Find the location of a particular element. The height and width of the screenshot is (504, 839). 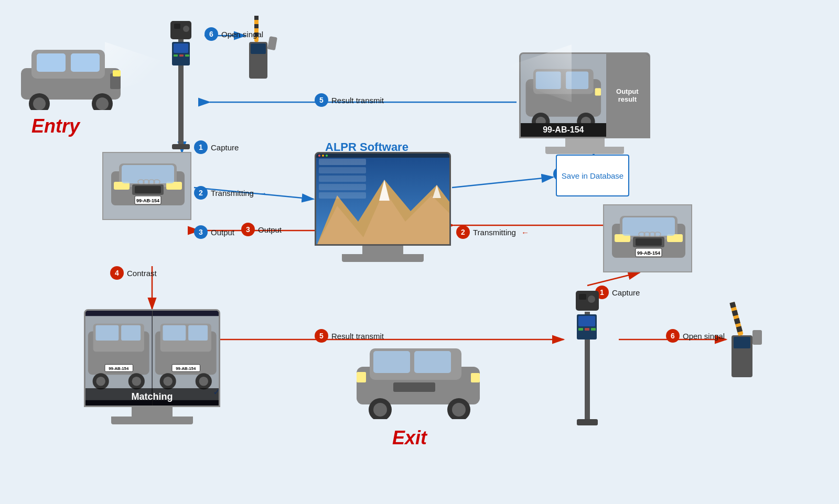

exit-pole is located at coordinates (587, 356).